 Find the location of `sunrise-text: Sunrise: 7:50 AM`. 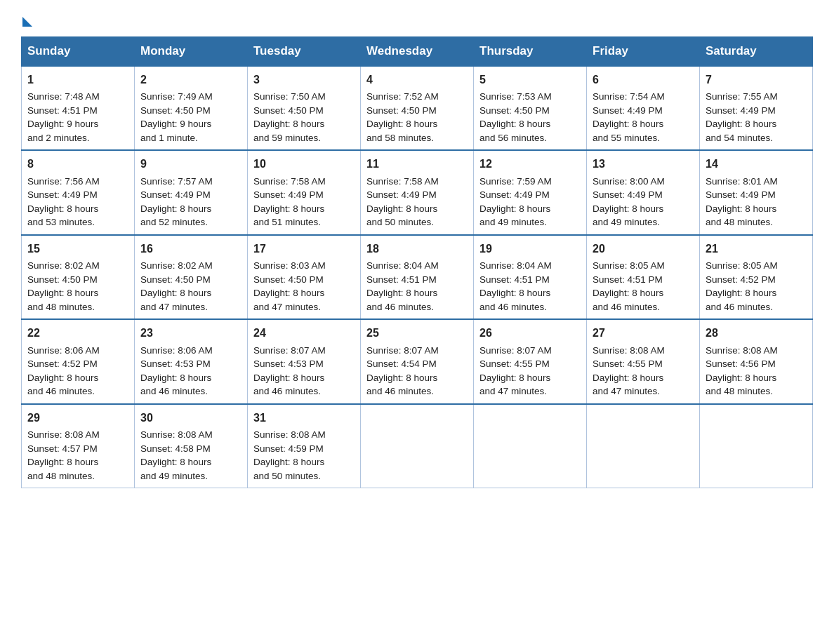

sunrise-text: Sunrise: 7:50 AM is located at coordinates (304, 97).